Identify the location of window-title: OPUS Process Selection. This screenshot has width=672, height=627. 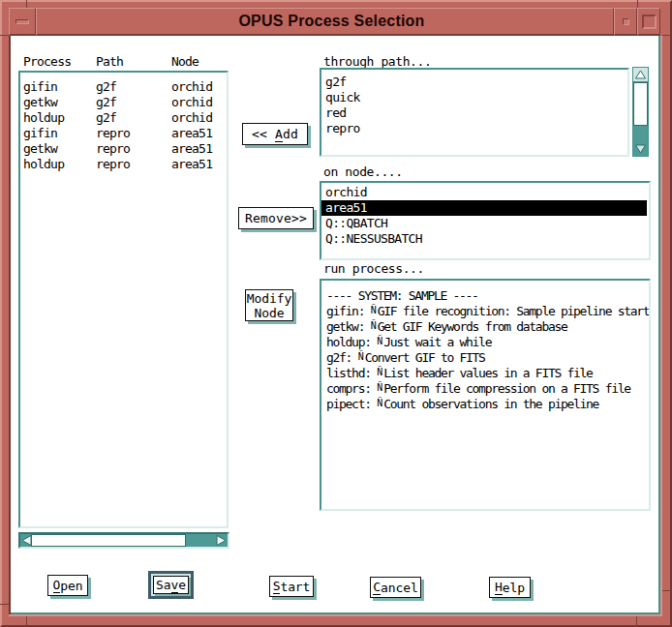
(325, 21).